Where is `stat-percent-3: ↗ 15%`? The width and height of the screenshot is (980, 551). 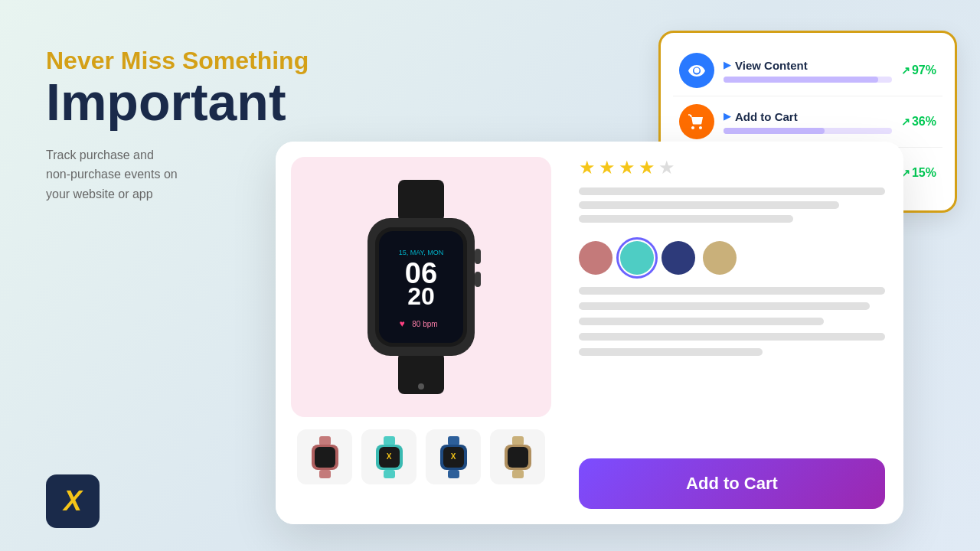
stat-percent-3: ↗ 15% is located at coordinates (919, 173).